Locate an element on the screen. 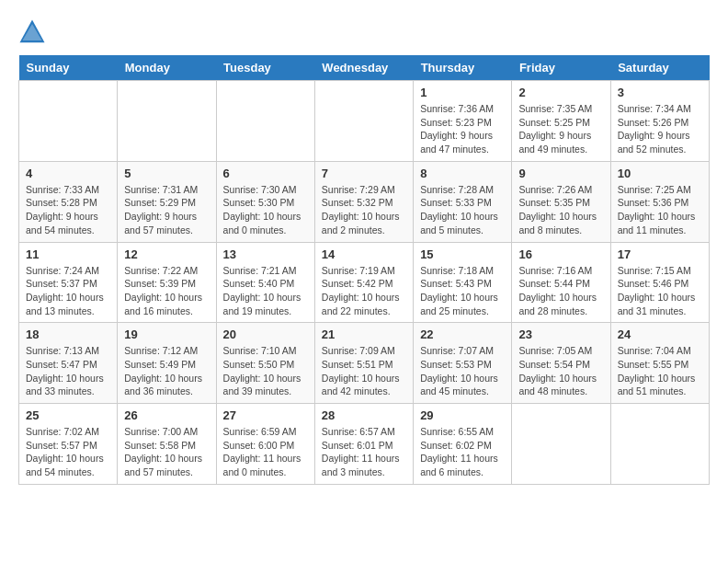 This screenshot has width=728, height=563. calendar-week-2: 4Sunrise: 7:33 AMSunset: 5:28 PMDaylight… is located at coordinates (364, 201).